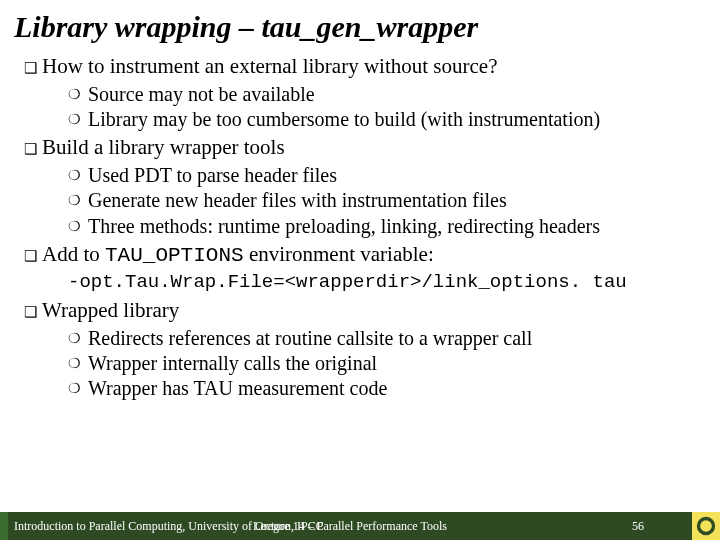  What do you see at coordinates (389, 338) in the screenshot?
I see `sub-item: ❍Redirects references at routine callsit…` at bounding box center [389, 338].